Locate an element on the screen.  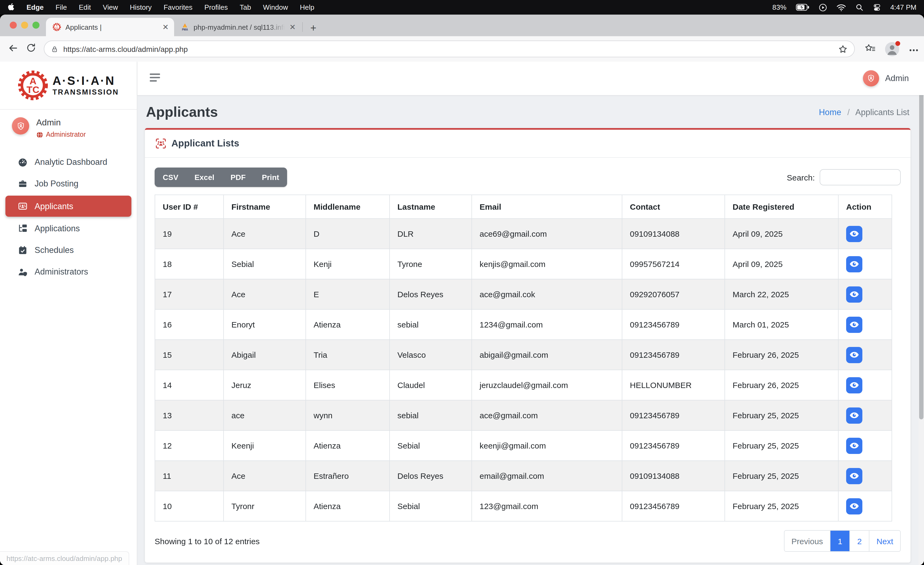
table-row: 19AceDDLRace69@gmail.com09109134088April… is located at coordinates (524, 234).